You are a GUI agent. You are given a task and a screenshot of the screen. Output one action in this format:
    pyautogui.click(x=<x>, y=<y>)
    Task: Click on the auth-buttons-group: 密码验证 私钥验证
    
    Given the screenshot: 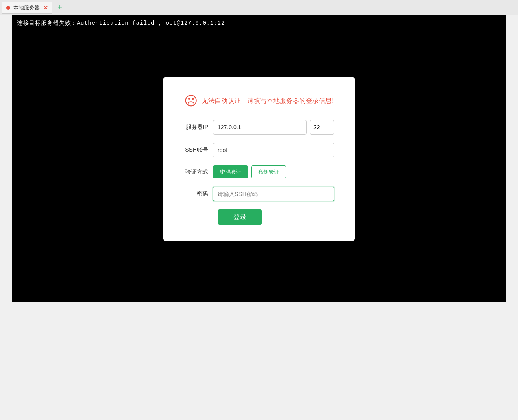 What is the action you would take?
    pyautogui.click(x=274, y=172)
    